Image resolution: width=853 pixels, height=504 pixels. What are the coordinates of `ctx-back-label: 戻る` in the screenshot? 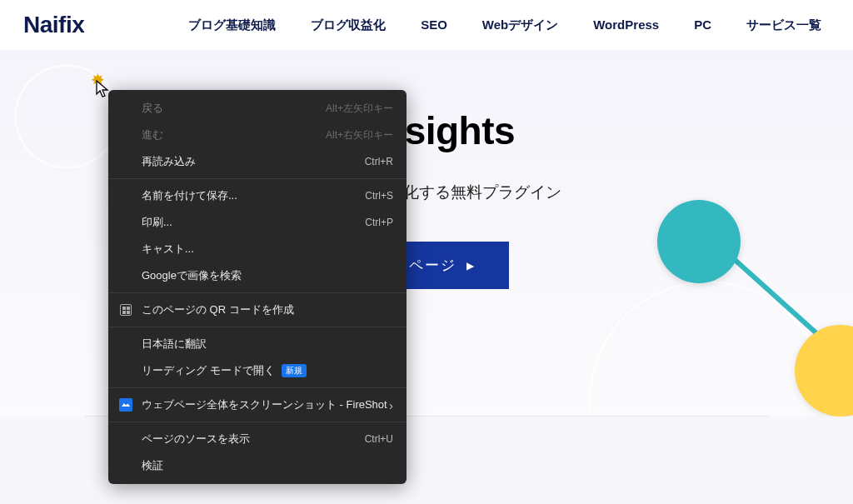 It's located at (152, 108).